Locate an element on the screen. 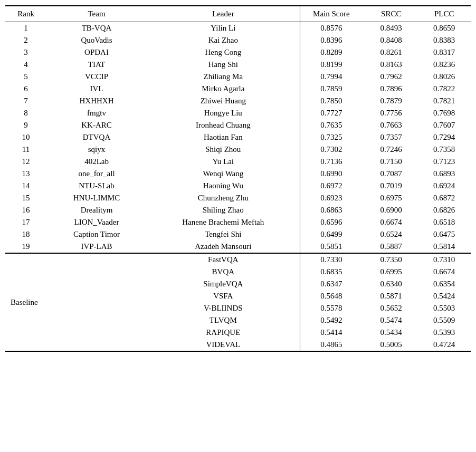 This screenshot has height=452, width=476. team-cell: LION_Vaader is located at coordinates (97, 223).